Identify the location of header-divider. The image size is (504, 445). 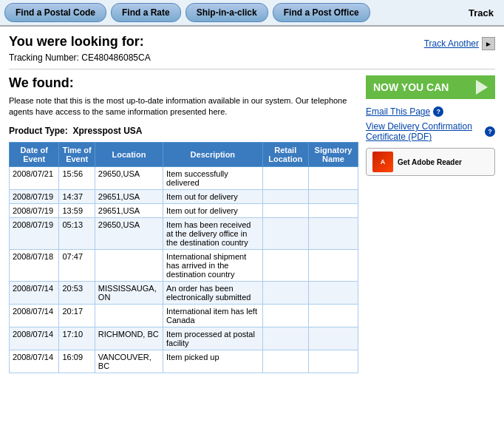
(252, 69).